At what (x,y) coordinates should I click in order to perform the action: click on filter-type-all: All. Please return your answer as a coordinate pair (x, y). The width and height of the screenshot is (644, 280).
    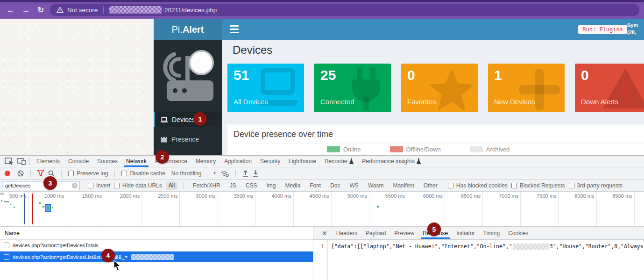
    Looking at the image, I should click on (172, 186).